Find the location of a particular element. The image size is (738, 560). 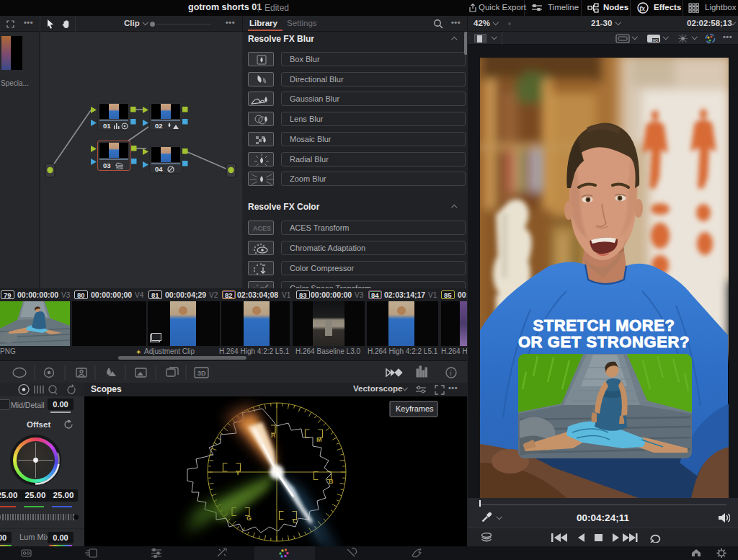

svg-text: HQ is located at coordinates (656, 40).